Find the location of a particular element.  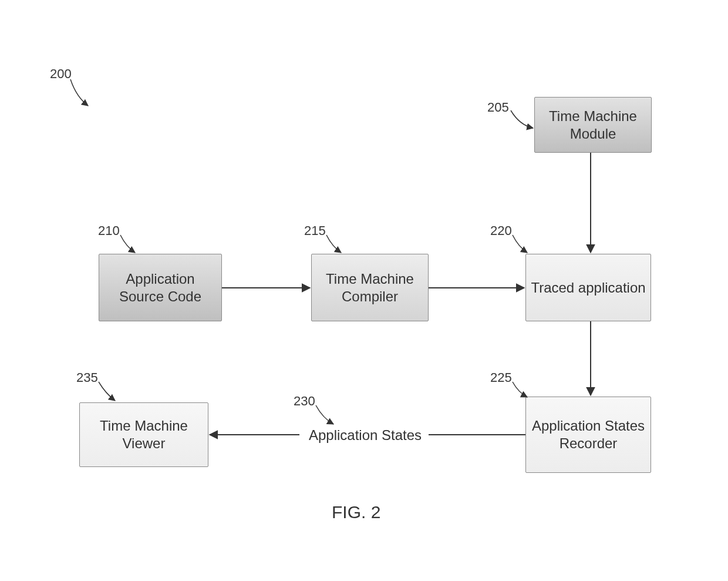

node-time-machine-module: Time Machine Module is located at coordinates (593, 125).